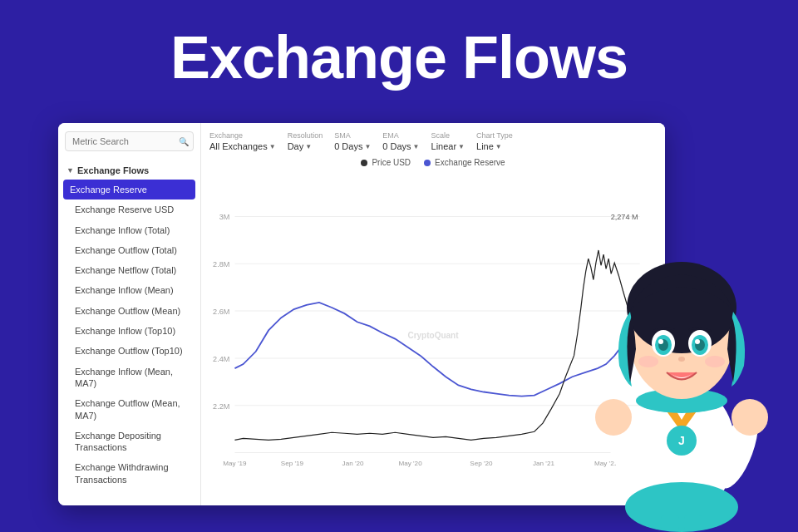 The width and height of the screenshot is (798, 532). What do you see at coordinates (130, 290) in the screenshot?
I see `sidebar-item-exchange-inflow-mean: Exchange Inflow (Mean)` at bounding box center [130, 290].